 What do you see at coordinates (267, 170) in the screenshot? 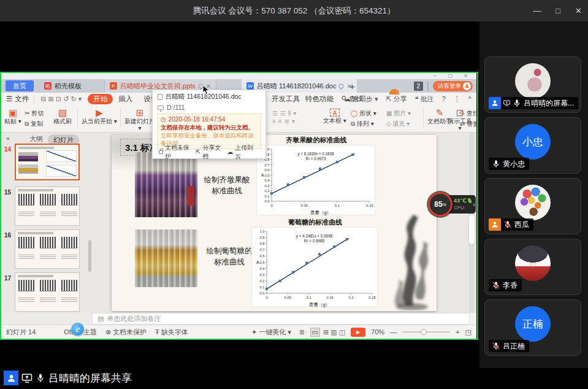
I see `svg-text: 0.6` at bounding box center [267, 170].